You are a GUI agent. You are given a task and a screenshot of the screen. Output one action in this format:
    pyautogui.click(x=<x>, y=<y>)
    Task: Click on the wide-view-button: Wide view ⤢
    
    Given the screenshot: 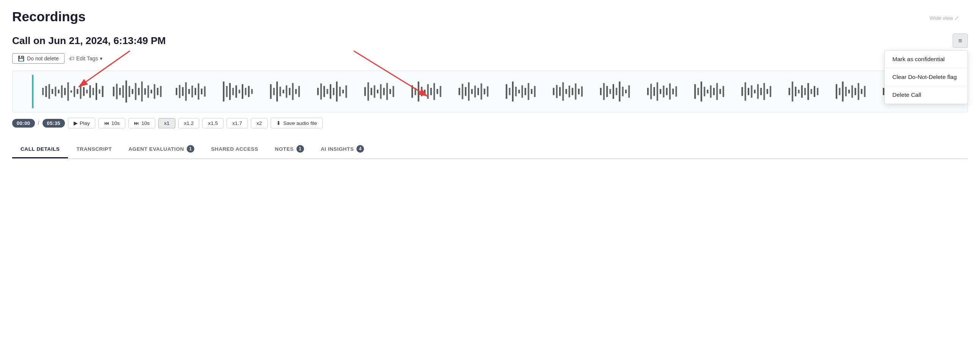 What is the action you would take?
    pyautogui.click(x=944, y=18)
    